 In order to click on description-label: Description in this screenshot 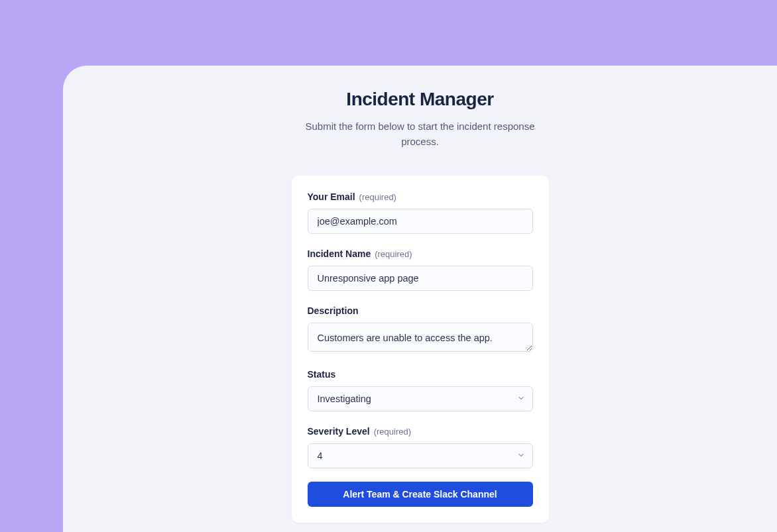, I will do `click(333, 311)`.